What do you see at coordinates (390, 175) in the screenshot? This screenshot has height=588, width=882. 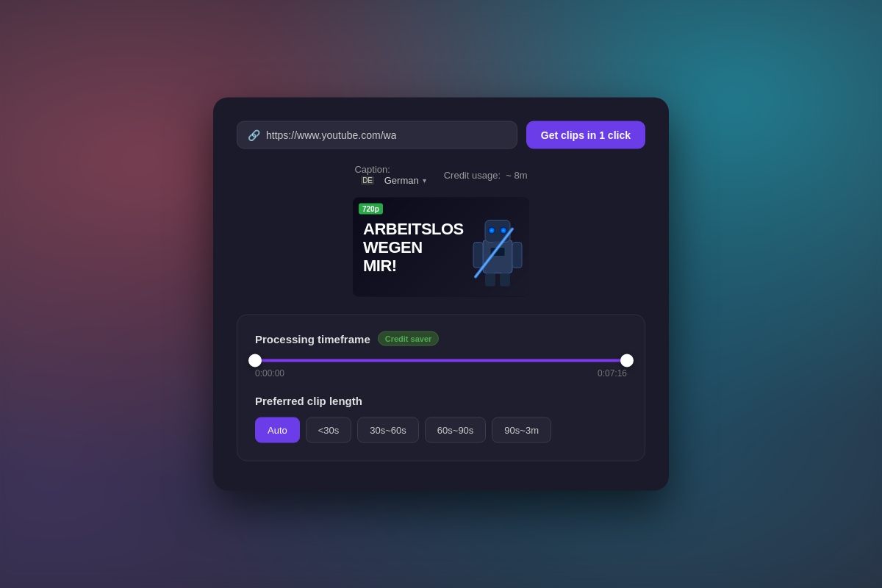 I see `caption-label: Caption: DE German ▾` at bounding box center [390, 175].